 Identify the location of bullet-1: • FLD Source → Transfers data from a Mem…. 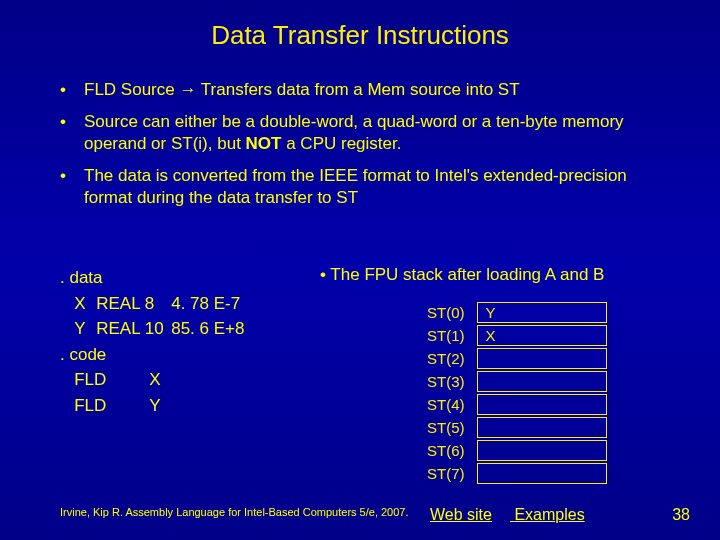
(365, 90).